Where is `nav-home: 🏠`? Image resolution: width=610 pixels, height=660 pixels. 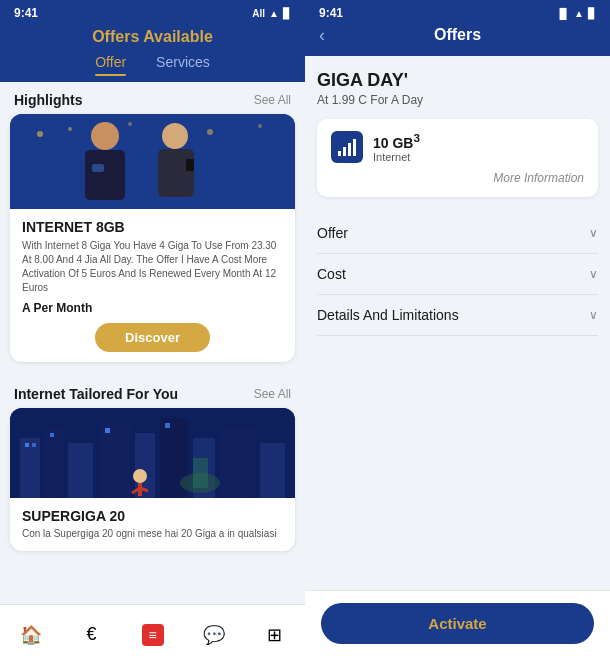
nav-home: 🏠 is located at coordinates (31, 635).